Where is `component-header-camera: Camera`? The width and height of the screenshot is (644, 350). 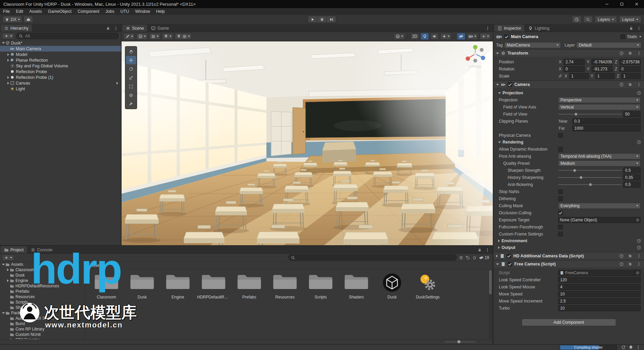 component-header-camera: Camera is located at coordinates (569, 85).